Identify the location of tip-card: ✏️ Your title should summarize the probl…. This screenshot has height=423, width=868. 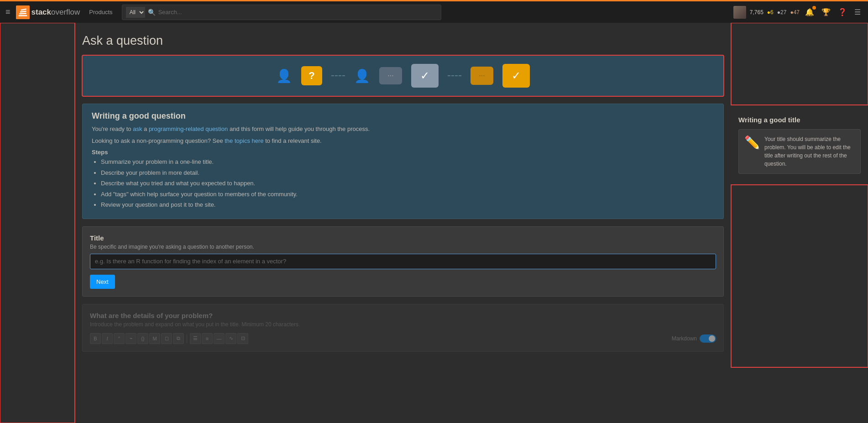
(800, 151).